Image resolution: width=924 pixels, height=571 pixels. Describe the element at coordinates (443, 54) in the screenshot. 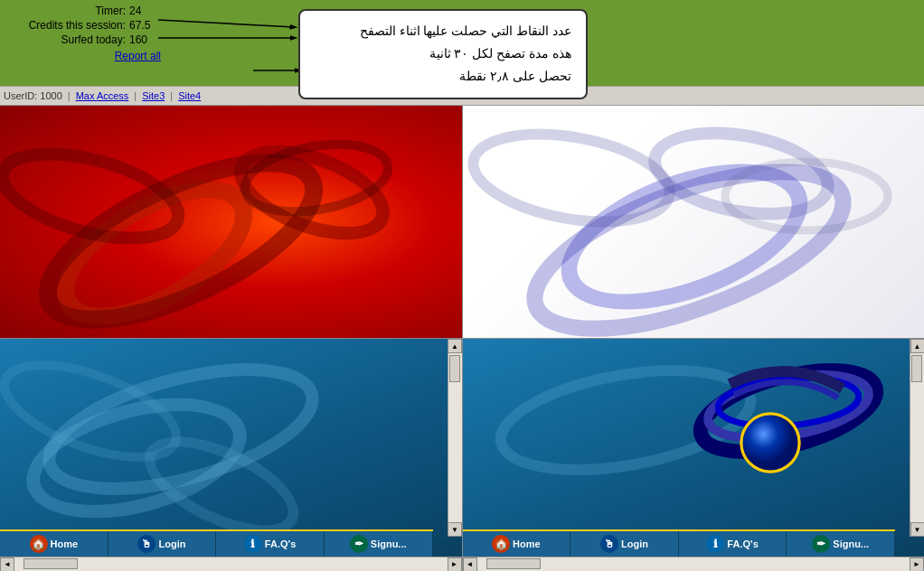

I see `callout-line2: هذه مدة تصفح لكل ٣٠ ثانية` at that location.